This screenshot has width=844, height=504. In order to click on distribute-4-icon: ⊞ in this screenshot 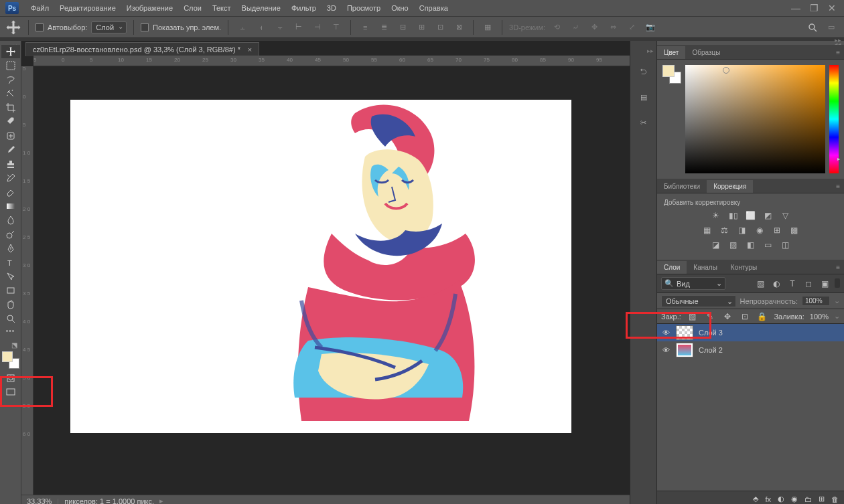, I will do `click(421, 27)`.